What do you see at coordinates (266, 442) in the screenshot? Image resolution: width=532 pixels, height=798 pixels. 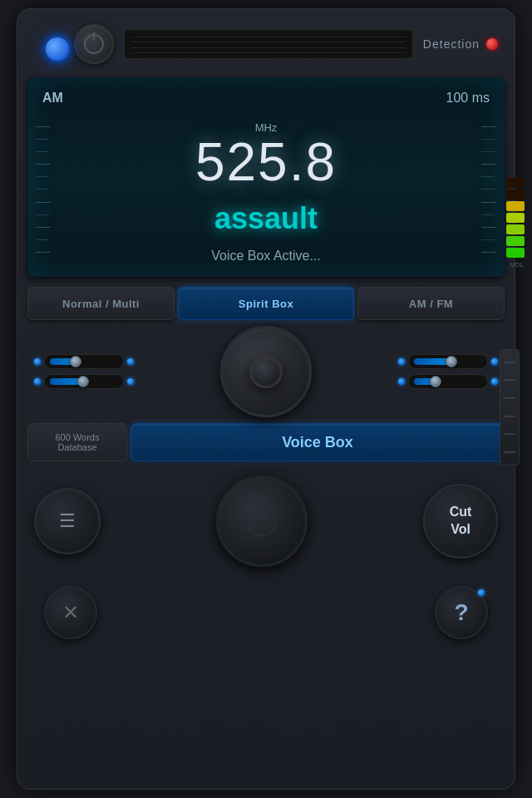 I see `voice-box-row: 600 Words Database Voice Box` at bounding box center [266, 442].